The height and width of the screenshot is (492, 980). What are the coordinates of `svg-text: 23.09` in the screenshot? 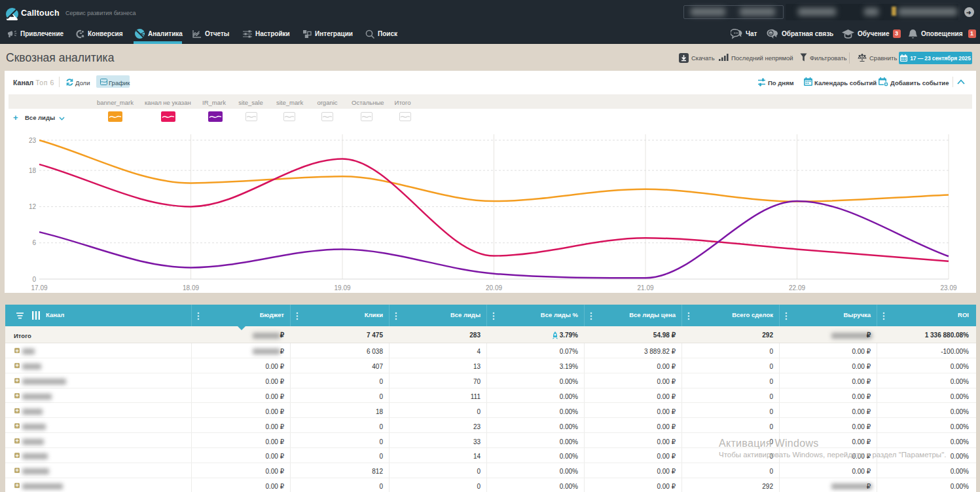 It's located at (948, 288).